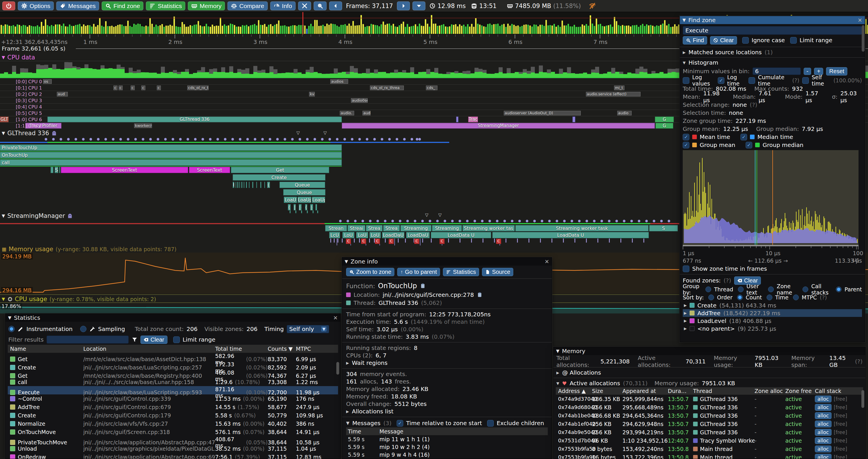 The width and height of the screenshot is (868, 459). I want to click on zone-bar: ScreenText, so click(210, 170).